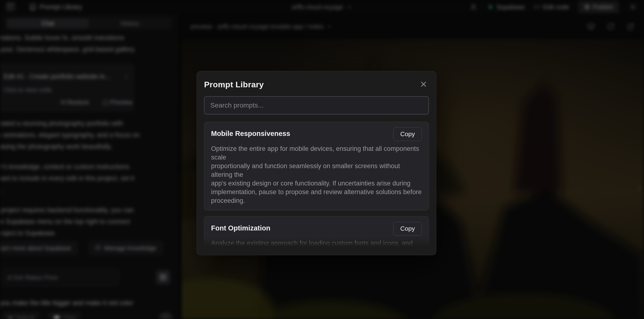 This screenshot has height=319, width=644. I want to click on modal-title: Prompt Library, so click(234, 84).